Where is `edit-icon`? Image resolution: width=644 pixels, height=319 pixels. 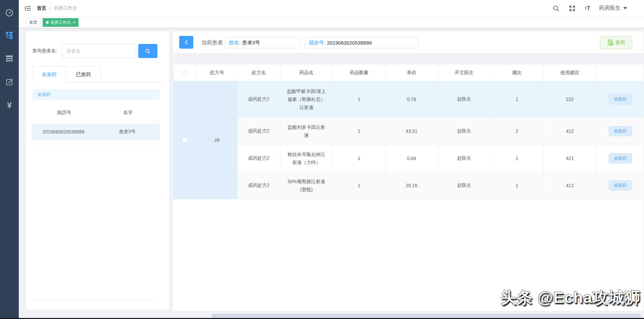
edit-icon is located at coordinates (9, 82).